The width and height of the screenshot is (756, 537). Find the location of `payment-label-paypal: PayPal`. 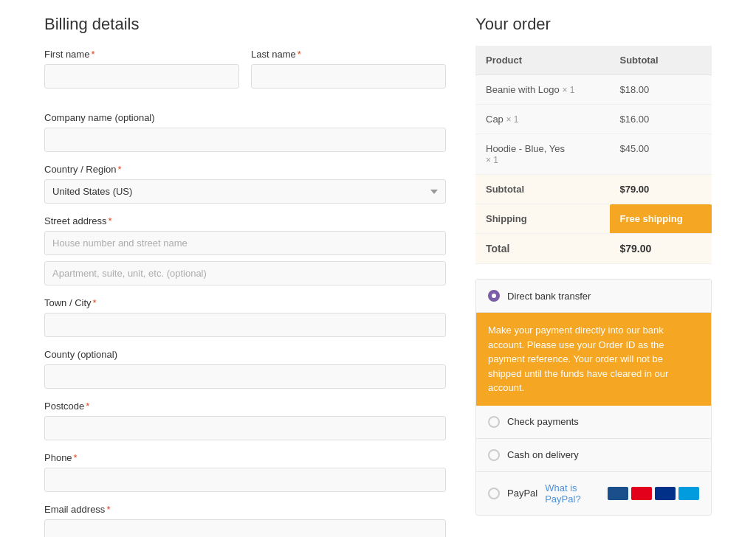

payment-label-paypal: PayPal is located at coordinates (523, 493).